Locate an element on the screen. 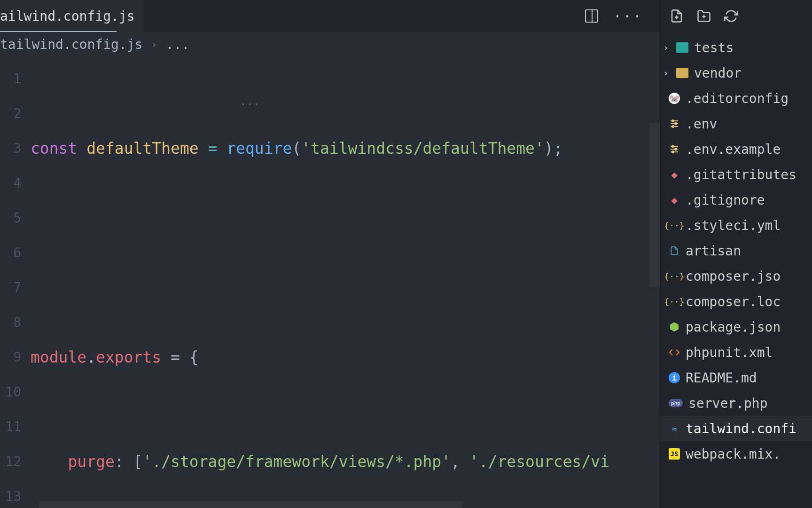 This screenshot has width=812, height=508. php-icon: php is located at coordinates (676, 403).